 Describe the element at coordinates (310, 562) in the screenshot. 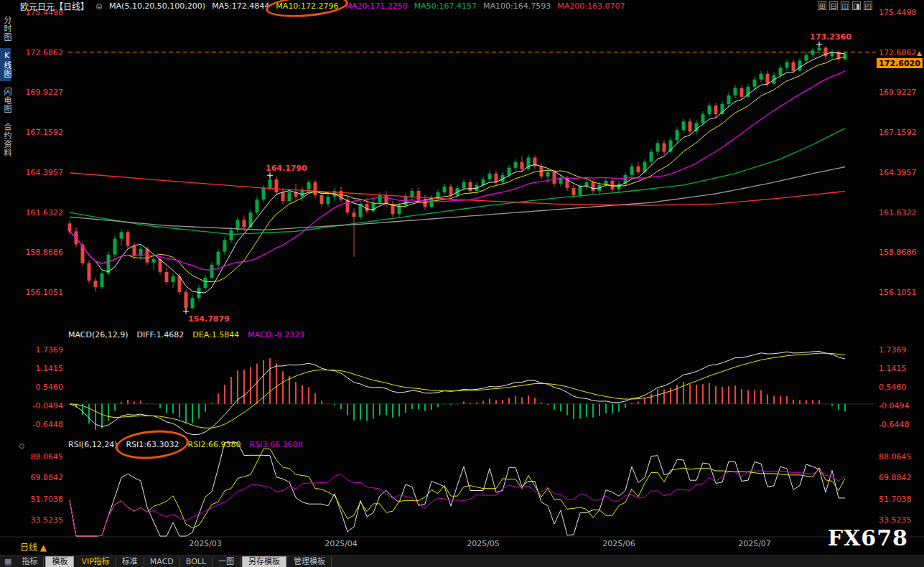

I see `toolbar-item-manage-template: 管理模板` at that location.